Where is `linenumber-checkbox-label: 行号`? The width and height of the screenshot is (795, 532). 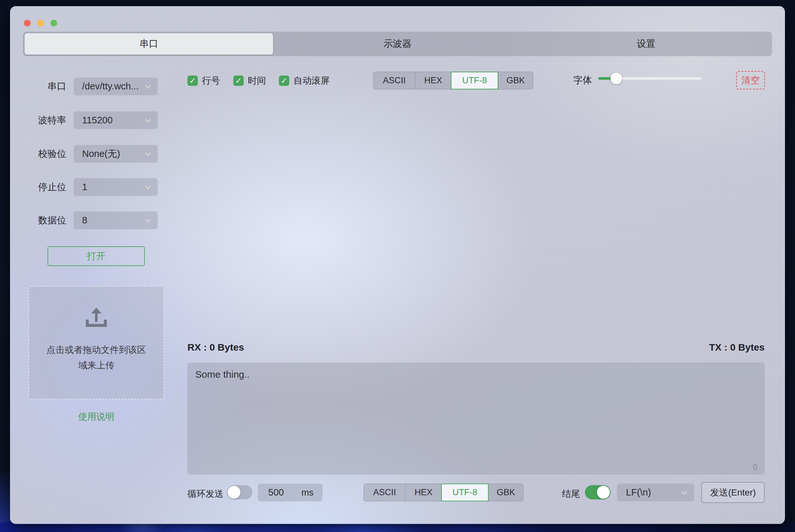
linenumber-checkbox-label: 行号 is located at coordinates (211, 81).